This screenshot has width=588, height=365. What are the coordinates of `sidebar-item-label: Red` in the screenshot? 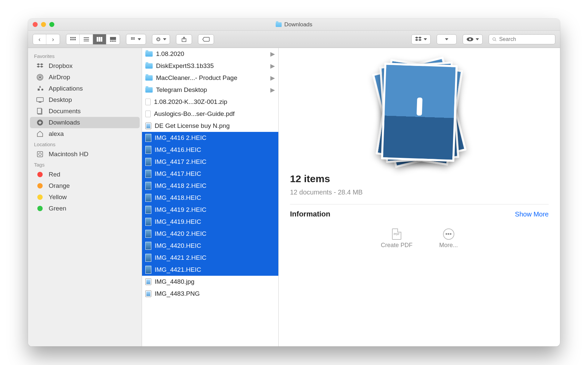 It's located at (55, 175).